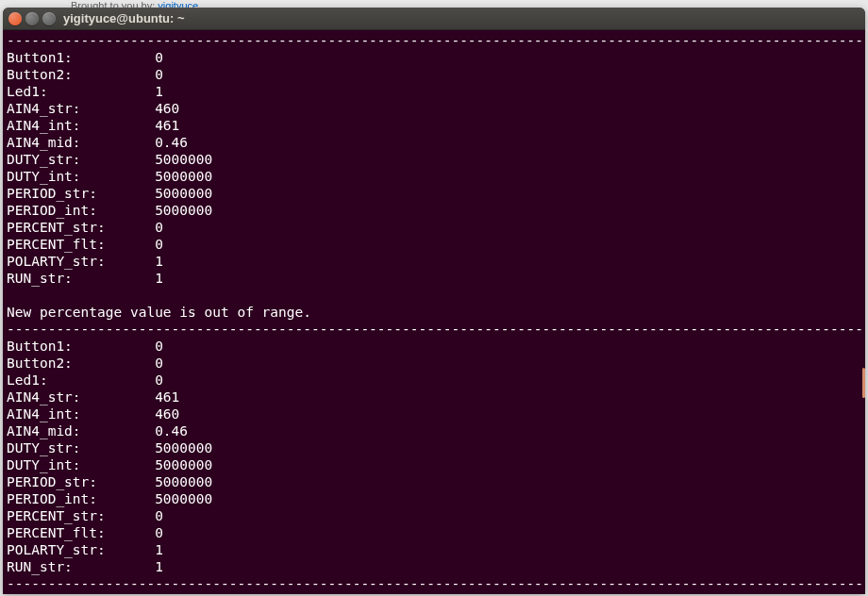 The height and width of the screenshot is (596, 868). Describe the element at coordinates (32, 19) in the screenshot. I see `window-controls` at that location.